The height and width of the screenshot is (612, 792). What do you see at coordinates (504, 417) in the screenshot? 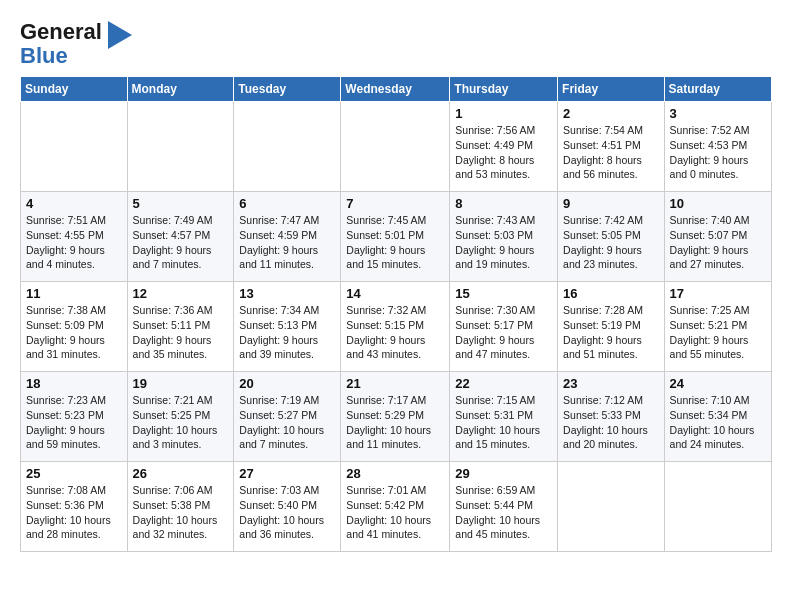
I see `calendar-cell: 22Sunrise: 7:15 AMSunset: 5:31 PMDayligh…` at bounding box center [504, 417].